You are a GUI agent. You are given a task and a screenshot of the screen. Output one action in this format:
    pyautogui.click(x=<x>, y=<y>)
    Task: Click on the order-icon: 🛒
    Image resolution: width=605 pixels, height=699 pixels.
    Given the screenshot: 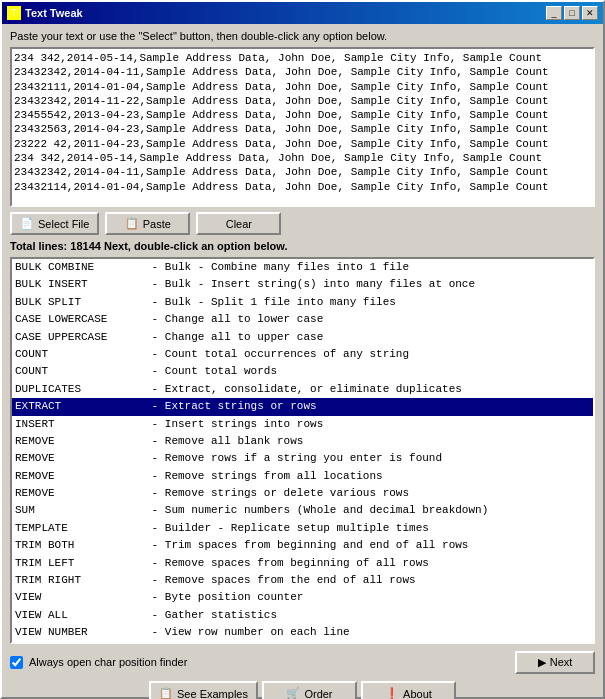 What is the action you would take?
    pyautogui.click(x=293, y=693)
    